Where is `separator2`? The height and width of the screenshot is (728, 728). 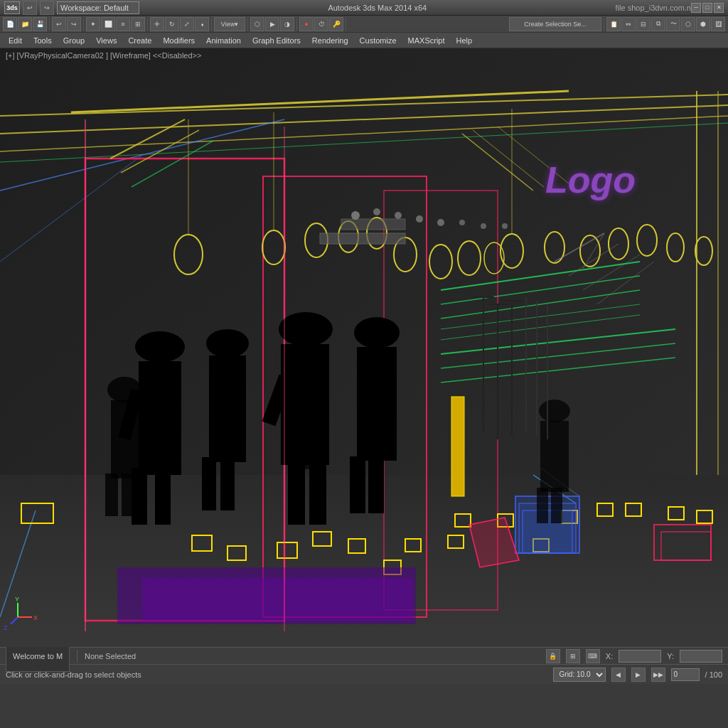 separator2 is located at coordinates (84, 24).